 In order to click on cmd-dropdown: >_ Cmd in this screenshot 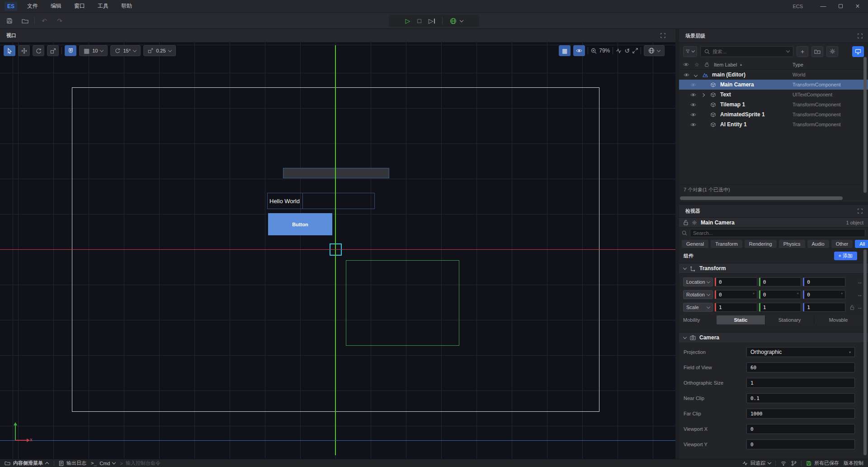, I will do `click(103, 463)`.